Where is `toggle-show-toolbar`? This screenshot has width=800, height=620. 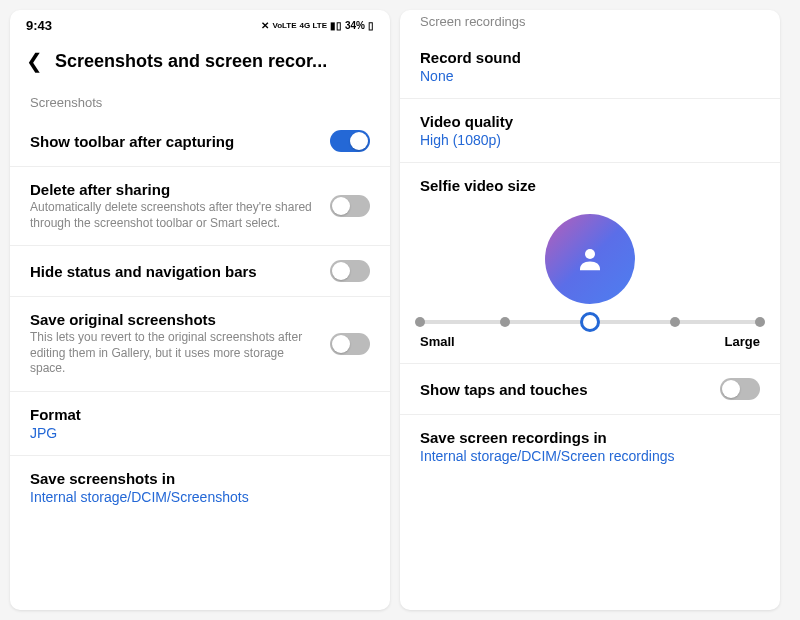 toggle-show-toolbar is located at coordinates (350, 141).